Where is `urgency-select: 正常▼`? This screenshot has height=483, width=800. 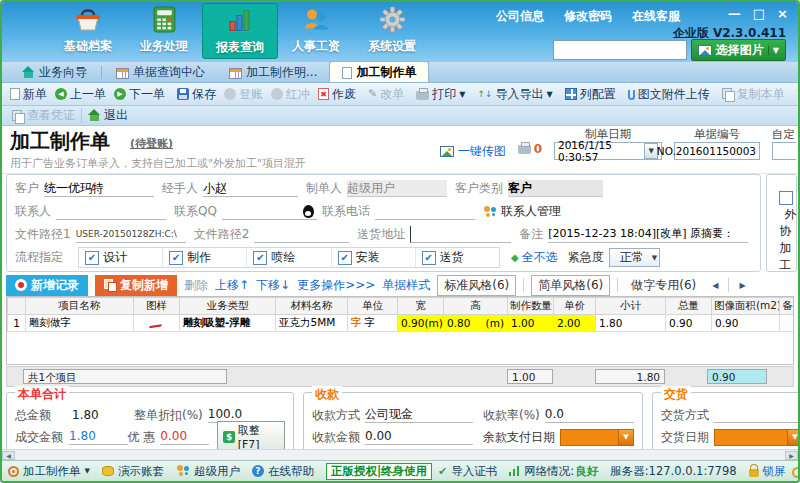
urgency-select: 正常▼ is located at coordinates (634, 258).